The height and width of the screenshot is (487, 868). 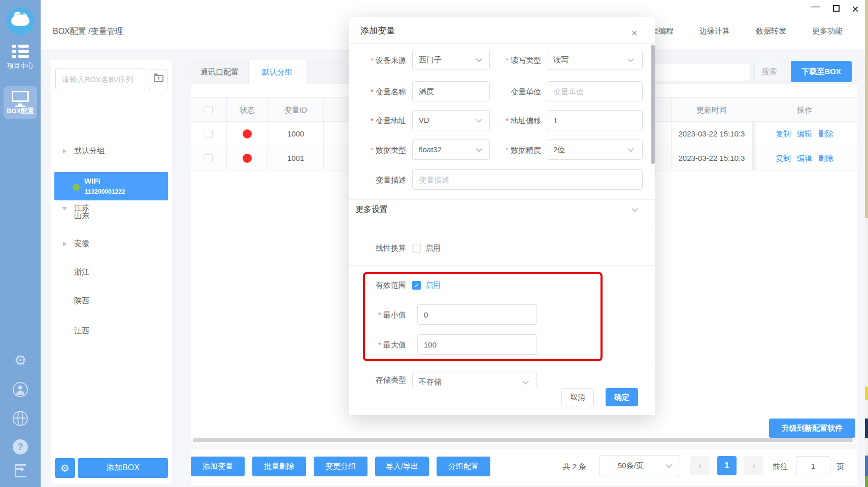 What do you see at coordinates (20, 58) in the screenshot?
I see `sidebar-item-project-center: 项目中心` at bounding box center [20, 58].